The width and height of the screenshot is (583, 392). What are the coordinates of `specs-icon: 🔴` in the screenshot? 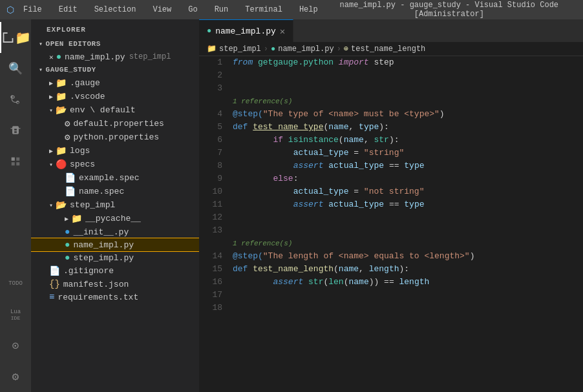 It's located at (61, 164).